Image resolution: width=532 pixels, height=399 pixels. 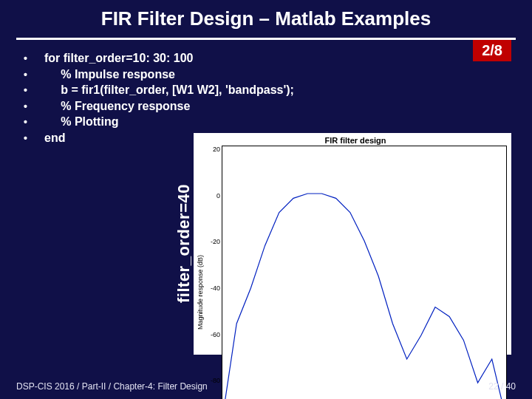 What do you see at coordinates (117, 106) in the screenshot?
I see `code-line: % Frequency response` at bounding box center [117, 106].